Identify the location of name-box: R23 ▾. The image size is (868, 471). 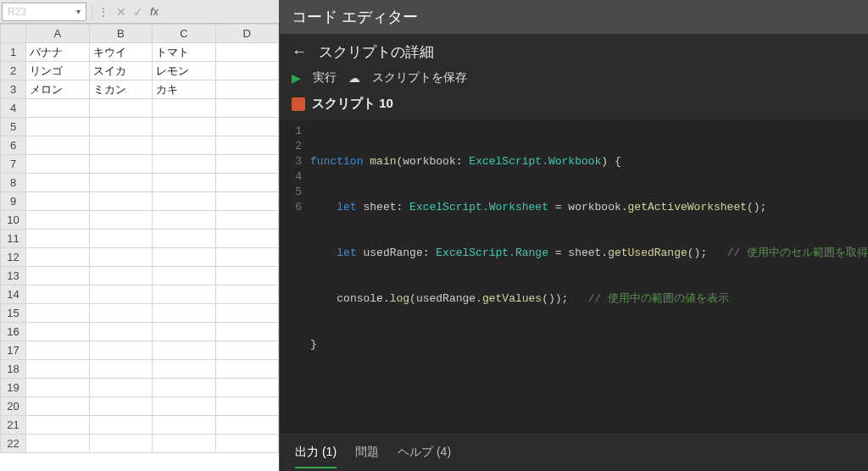
(44, 12).